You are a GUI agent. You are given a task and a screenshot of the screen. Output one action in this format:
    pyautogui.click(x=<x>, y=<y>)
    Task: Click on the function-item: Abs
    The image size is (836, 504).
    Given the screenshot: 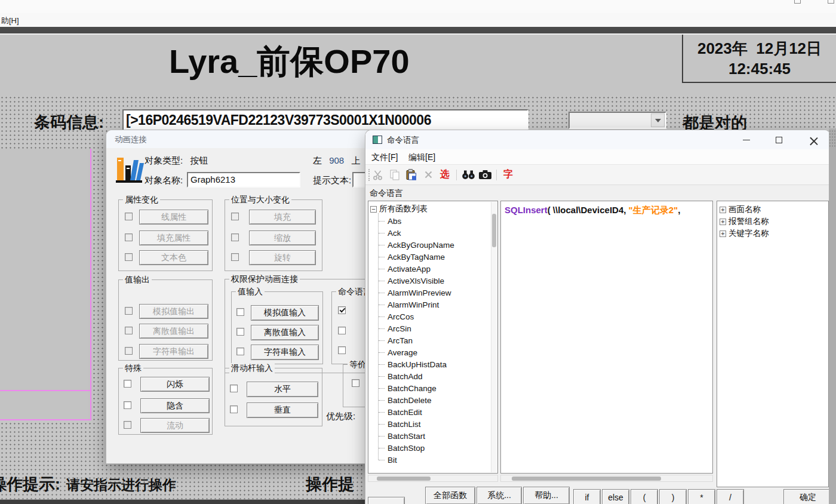 What is the action you would take?
    pyautogui.click(x=436, y=221)
    